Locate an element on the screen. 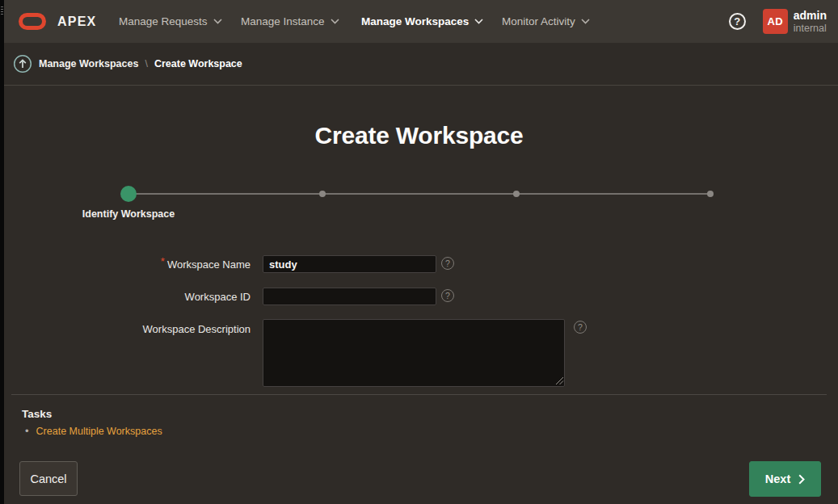 The height and width of the screenshot is (504, 838). chevron-right-icon is located at coordinates (802, 480).